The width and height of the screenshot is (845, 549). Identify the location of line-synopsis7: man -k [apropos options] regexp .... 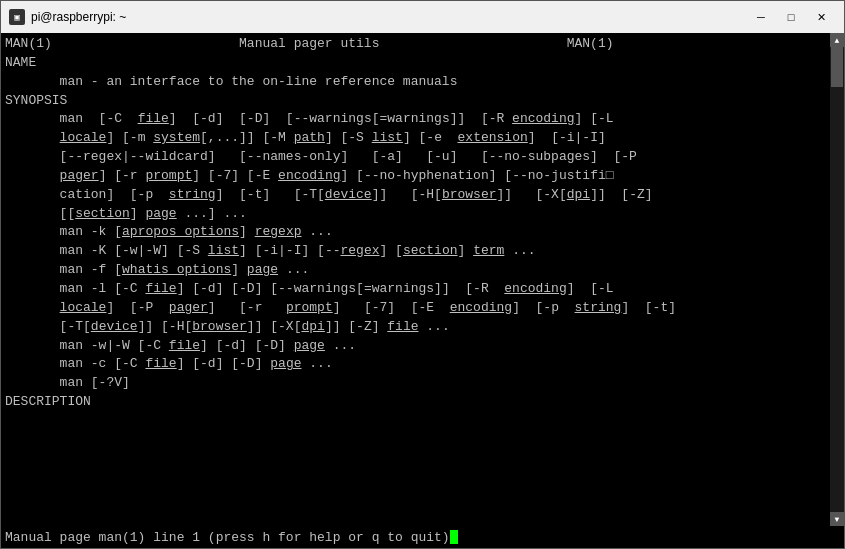
(422, 232).